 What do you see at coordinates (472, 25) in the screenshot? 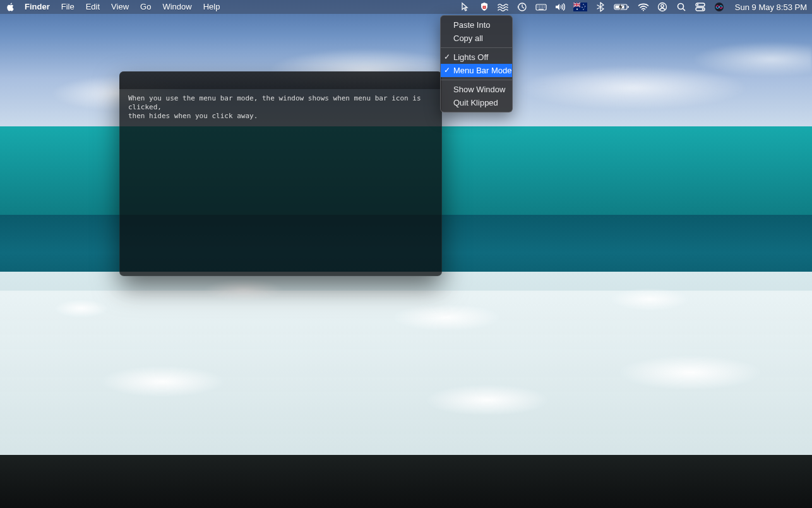
I see `menu-item-label: Paste Into` at bounding box center [472, 25].